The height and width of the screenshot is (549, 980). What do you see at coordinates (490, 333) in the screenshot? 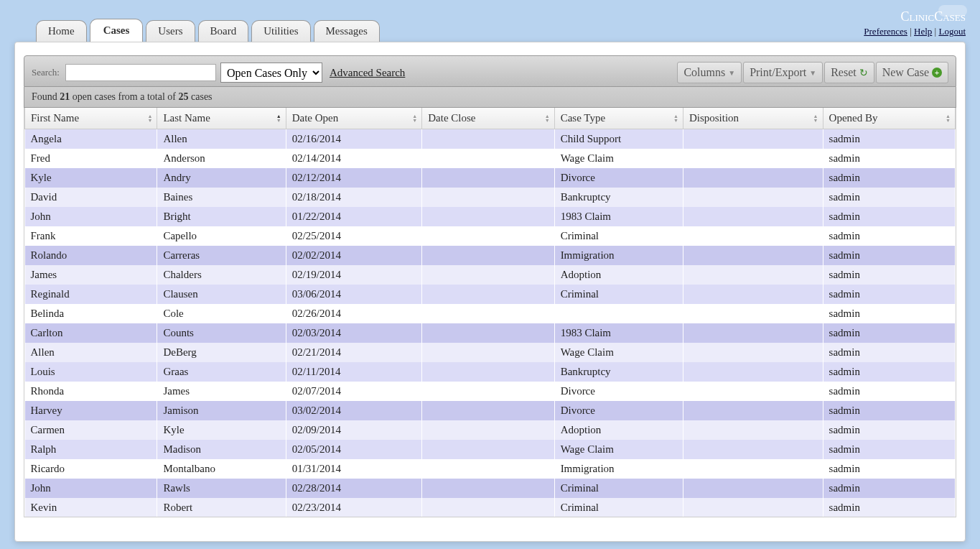
I see `table-row: CarltonCounts02/03/20141983 Claimsadmin` at bounding box center [490, 333].